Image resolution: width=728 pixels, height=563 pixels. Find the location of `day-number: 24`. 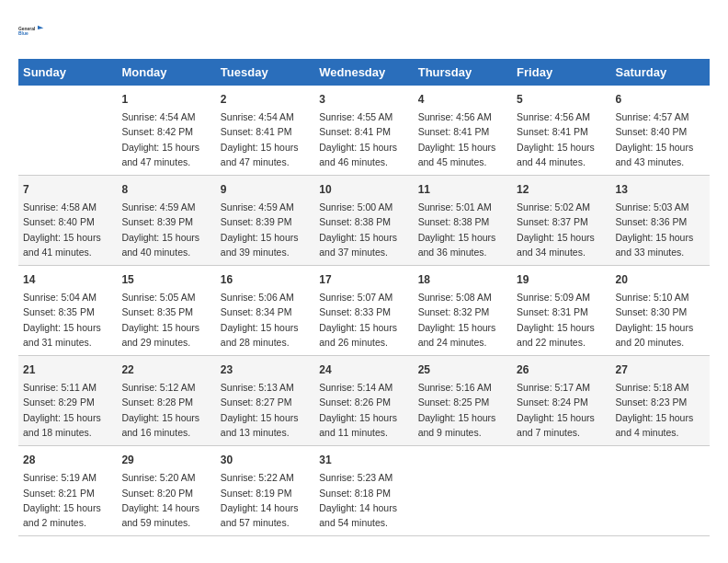

day-number: 24 is located at coordinates (364, 370).